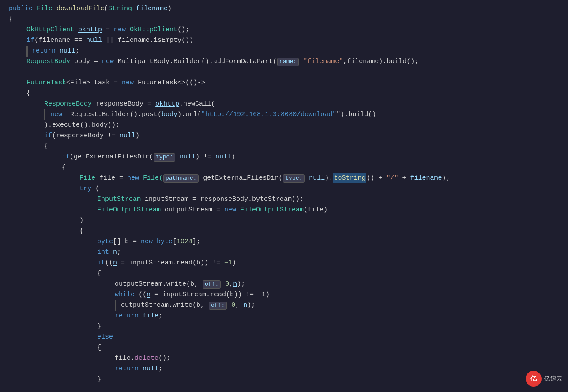 This screenshot has width=568, height=392. I want to click on keyword-return: return, so click(46, 51).